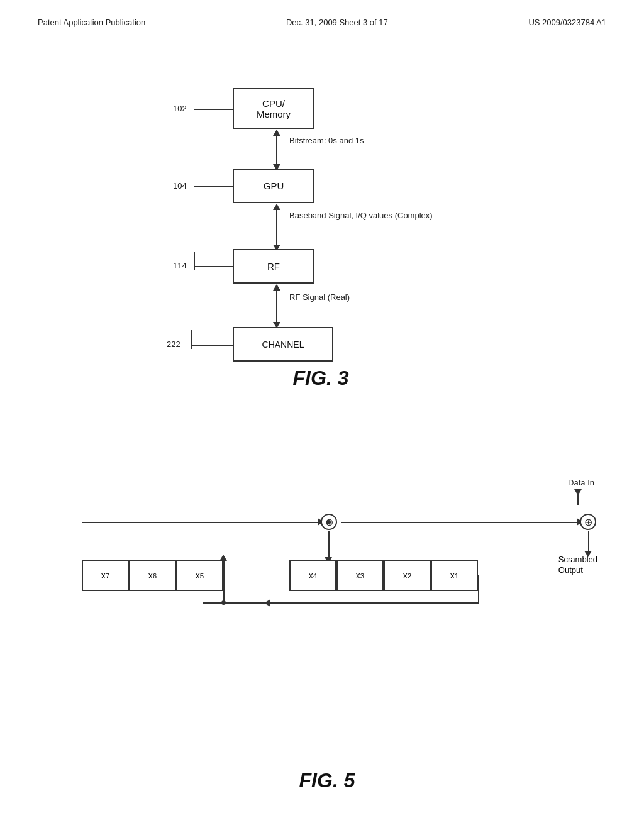  I want to click on page-header: Patent Application Publication Dec. 31, …, so click(322, 16).